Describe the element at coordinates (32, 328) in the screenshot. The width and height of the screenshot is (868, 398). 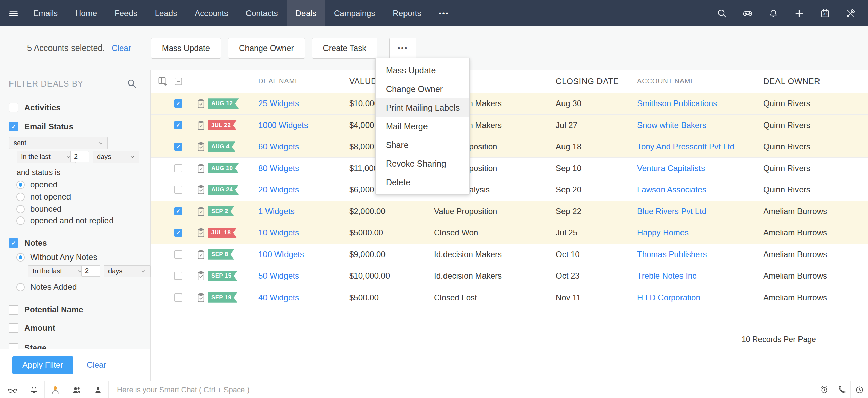
I see `filter-amount: Amount` at that location.